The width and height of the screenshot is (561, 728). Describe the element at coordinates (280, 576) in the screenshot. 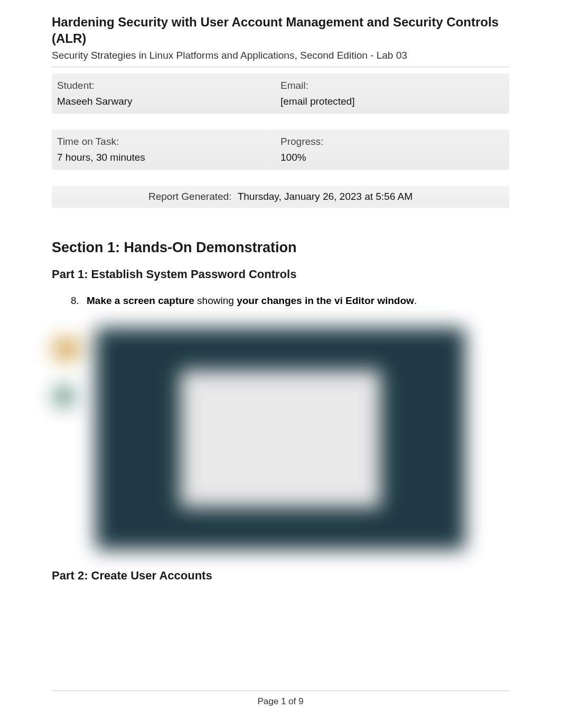

I see `part-2-heading: Part 2: Create User Accounts` at that location.